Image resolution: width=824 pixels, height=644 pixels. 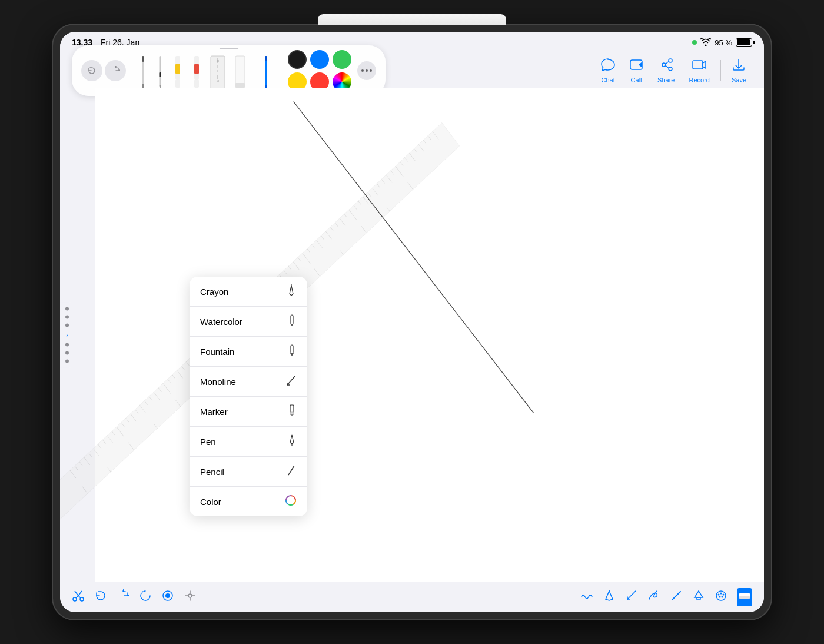 What do you see at coordinates (143, 71) in the screenshot?
I see `tool-pencil-black` at bounding box center [143, 71].